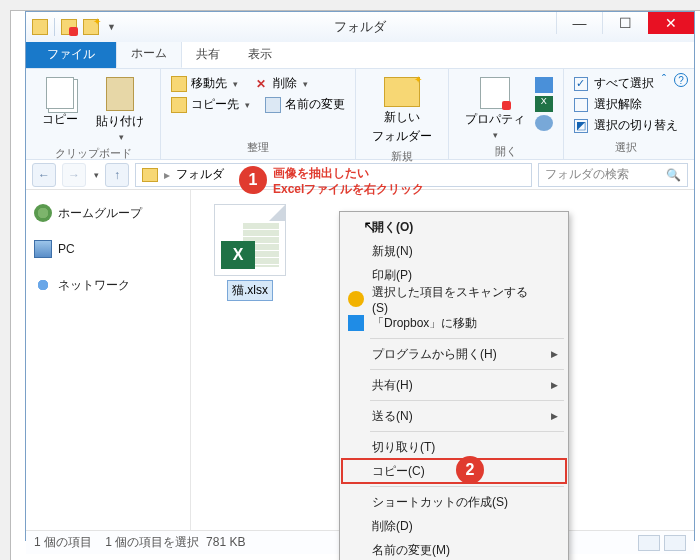  What do you see at coordinates (626, 126) in the screenshot?
I see `select-invert-button: ◩選択の切り替え` at bounding box center [626, 126].